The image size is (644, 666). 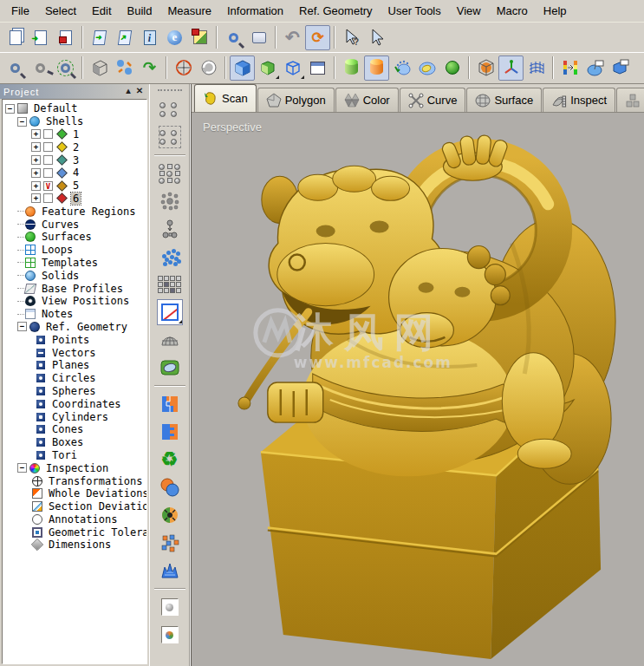 What do you see at coordinates (16, 38) in the screenshot?
I see `new-document-icon` at bounding box center [16, 38].